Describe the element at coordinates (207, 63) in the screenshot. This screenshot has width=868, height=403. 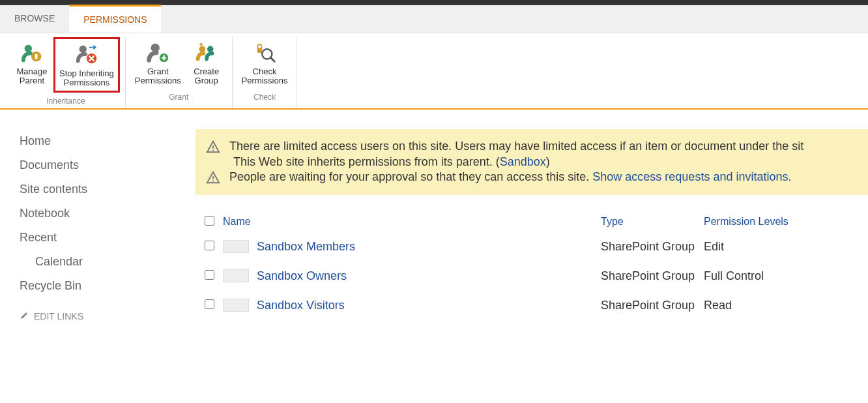
I see `create-group-button: ✦ Create Group` at that location.